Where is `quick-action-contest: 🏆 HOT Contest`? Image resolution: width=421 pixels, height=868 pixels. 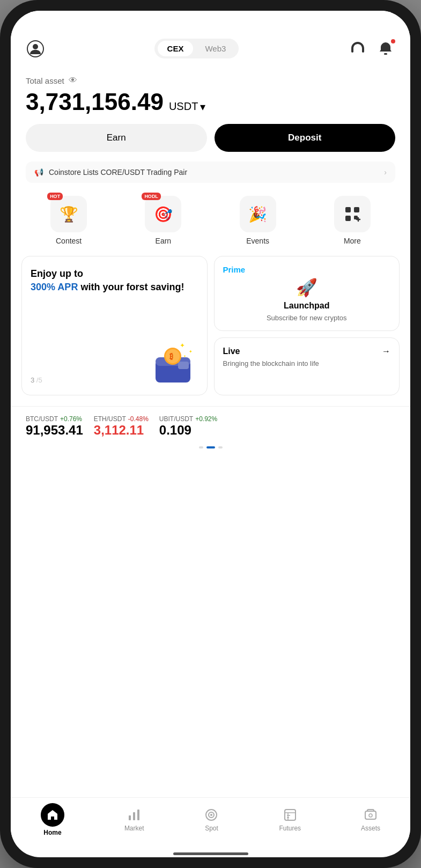 quick-action-contest: 🏆 HOT Contest is located at coordinates (69, 220).